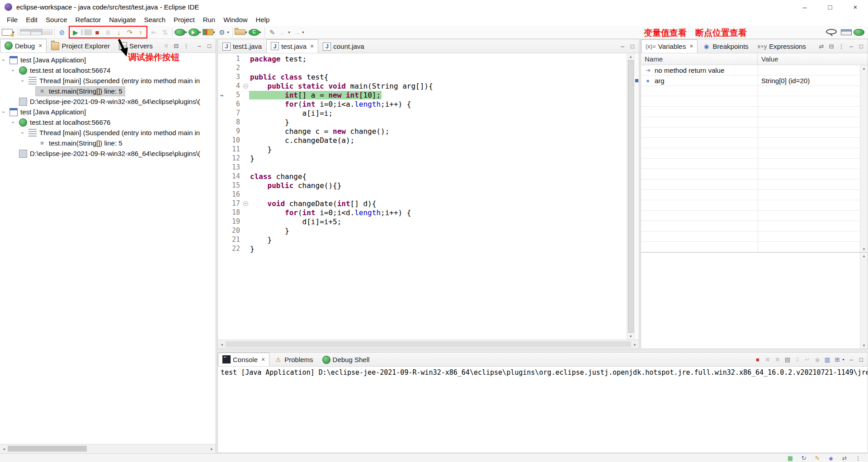  I want to click on variables-view-tab-expressions: x+yExpressions, so click(782, 46).